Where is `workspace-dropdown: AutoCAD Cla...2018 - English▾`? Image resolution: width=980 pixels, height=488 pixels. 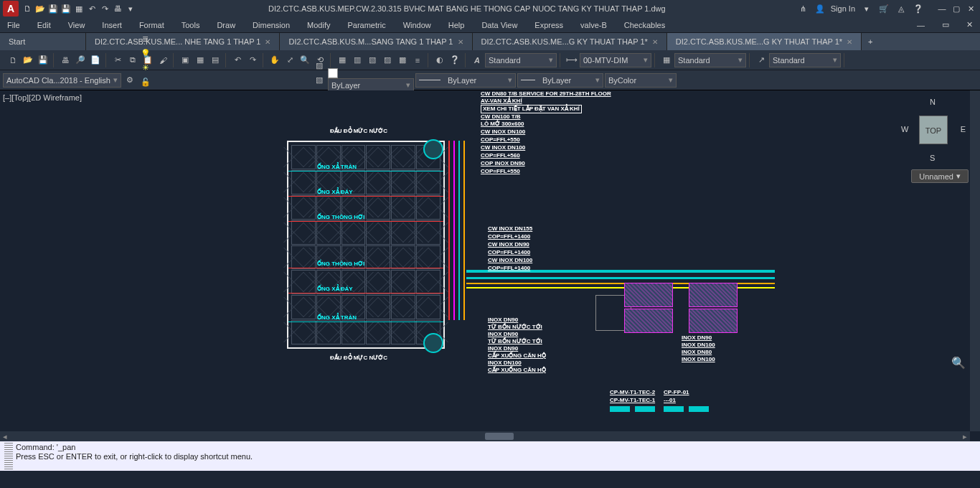
workspace-dropdown: AutoCAD Cla...2018 - English▾ is located at coordinates (62, 80).